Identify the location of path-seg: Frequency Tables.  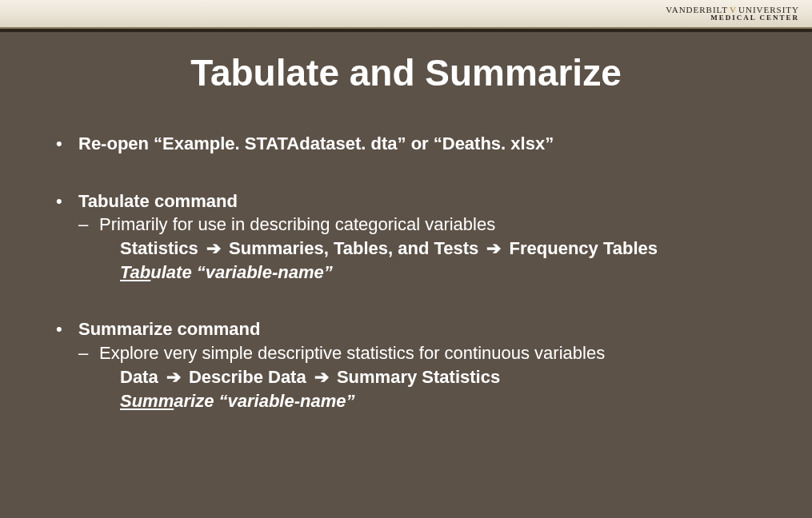
(584, 248).